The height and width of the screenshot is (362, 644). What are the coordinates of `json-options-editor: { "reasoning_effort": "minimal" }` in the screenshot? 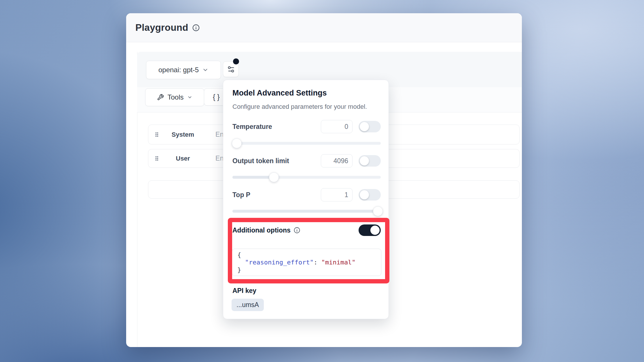 It's located at (306, 262).